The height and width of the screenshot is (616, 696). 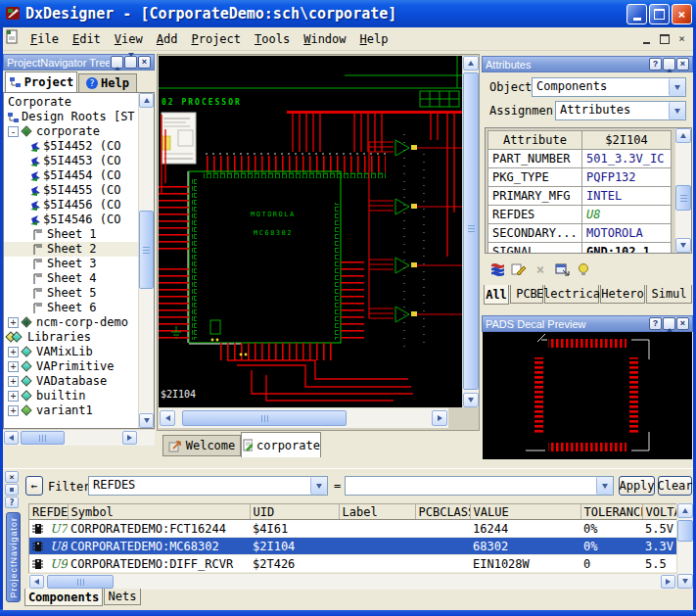 I want to click on export-window-icon, so click(x=562, y=269).